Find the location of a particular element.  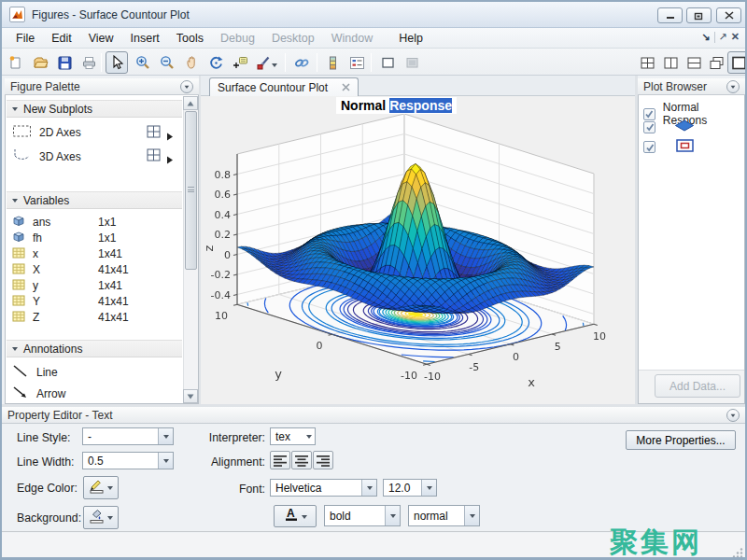

figure-palette-menu-button is located at coordinates (187, 87).